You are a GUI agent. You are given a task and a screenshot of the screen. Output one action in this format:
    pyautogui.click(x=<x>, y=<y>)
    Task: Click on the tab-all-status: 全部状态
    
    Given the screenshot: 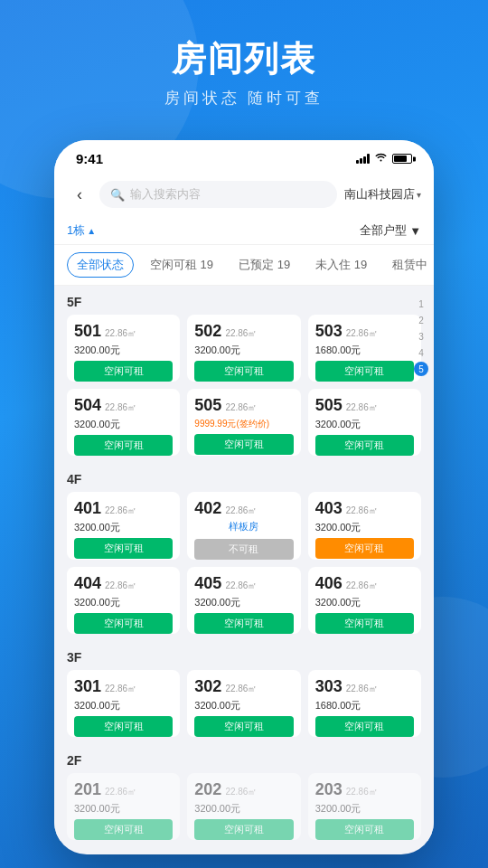 What is the action you would take?
    pyautogui.click(x=100, y=265)
    